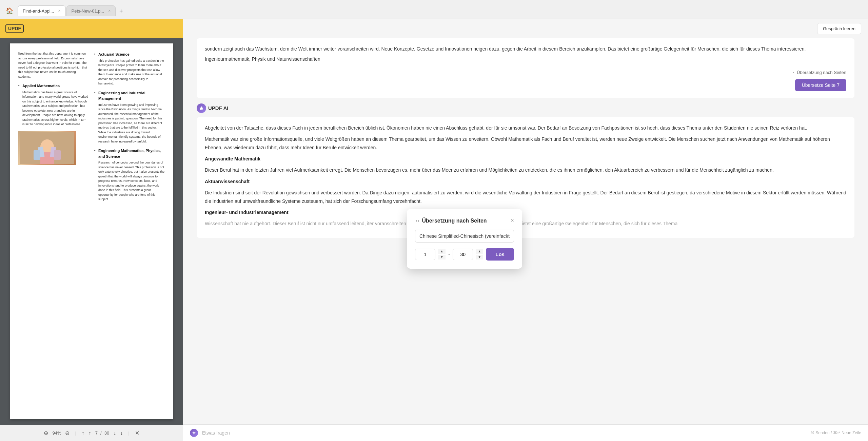  I want to click on actuarial-body: This profession has gained quite a tract…, so click(132, 73).